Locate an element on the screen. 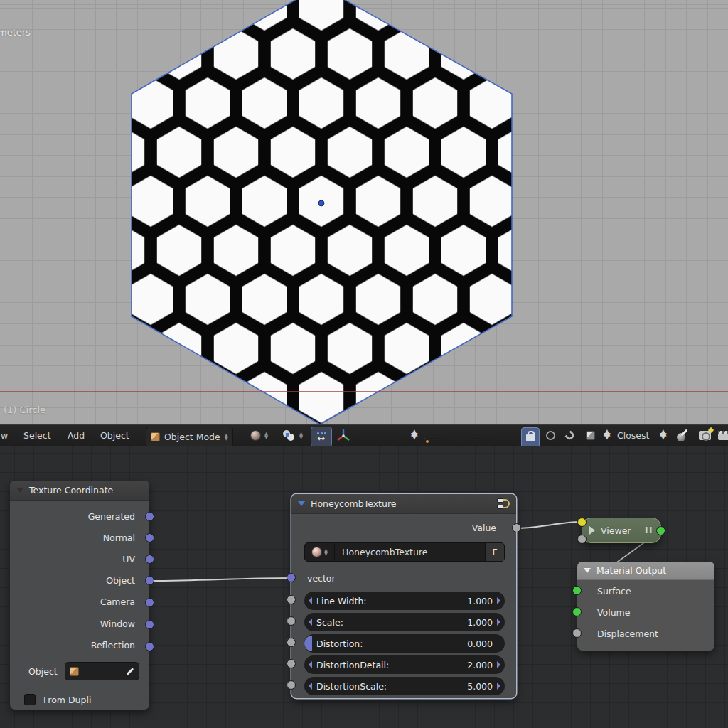 Image resolution: width=728 pixels, height=728 pixels. socket-in-viewer-image is located at coordinates (582, 522).